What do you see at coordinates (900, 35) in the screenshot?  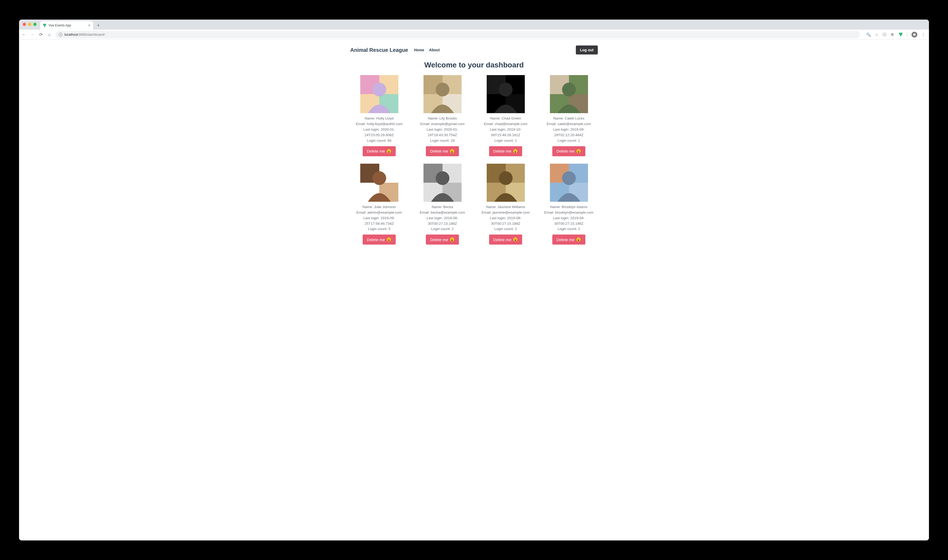 I see `vue-devtools-icon` at bounding box center [900, 35].